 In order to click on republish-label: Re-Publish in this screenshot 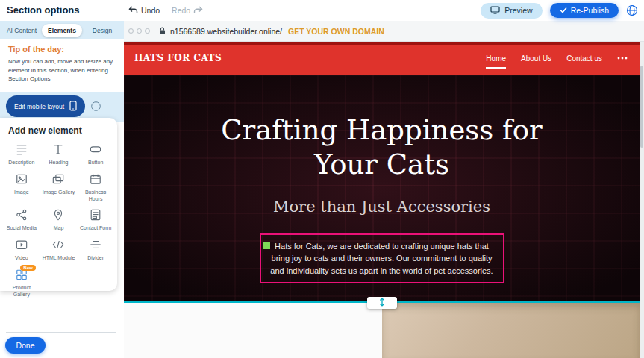, I will do `click(590, 10)`.